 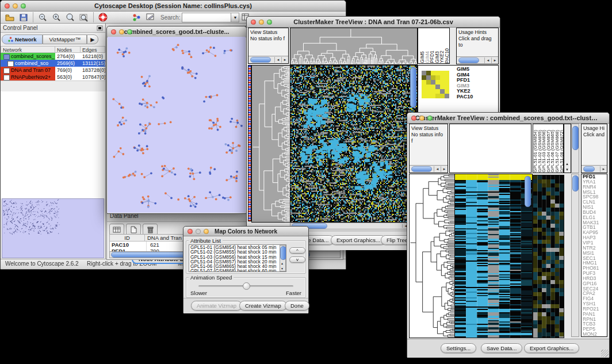 I want to click on treeview2-heatmap, so click(x=494, y=256).